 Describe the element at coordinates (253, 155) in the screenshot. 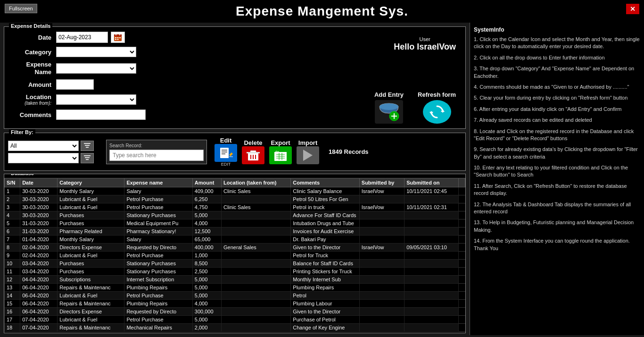

I see `delete-svg-icon` at that location.